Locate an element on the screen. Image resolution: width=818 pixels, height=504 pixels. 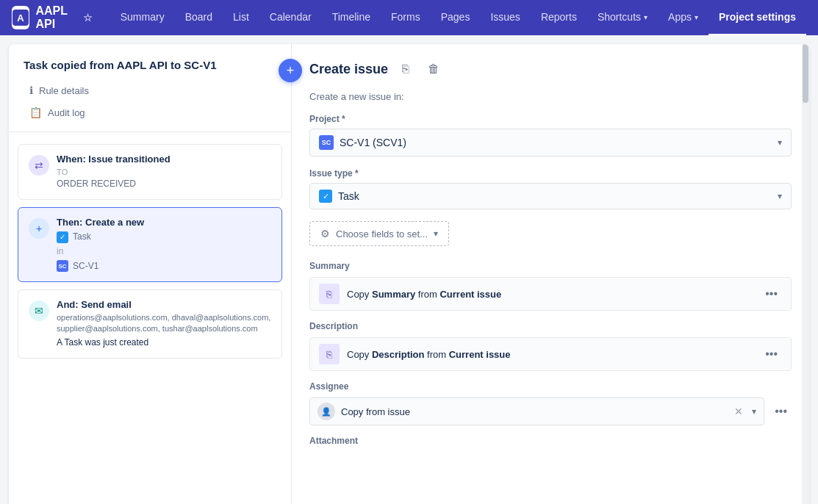
summary-field-section: Summary ⎘ Copy Summary from Current issu… is located at coordinates (550, 286).